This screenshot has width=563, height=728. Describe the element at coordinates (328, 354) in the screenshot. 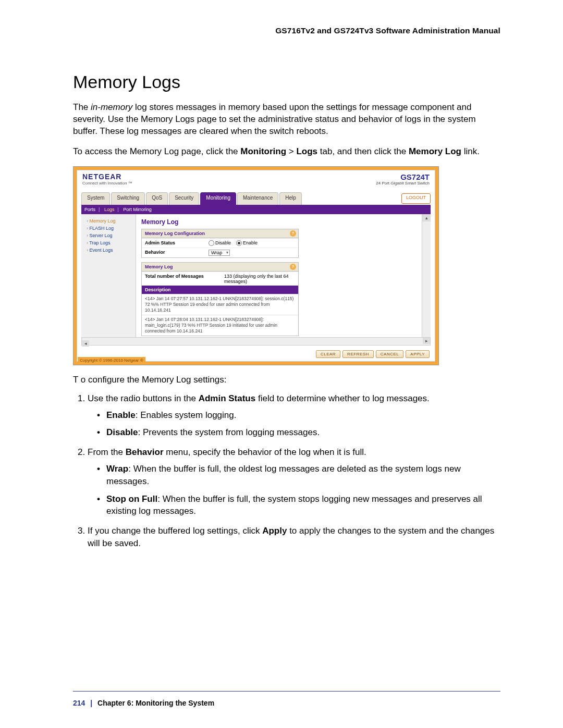

I see `clear-button: CLEAR` at that location.